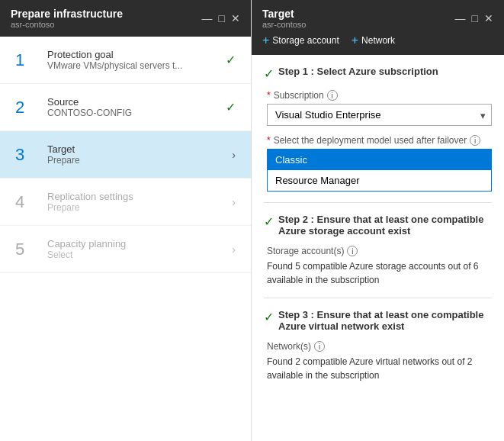 This screenshot has width=504, height=441. Describe the element at coordinates (67, 18) in the screenshot. I see `left-panel-header-text: Prepare infrastructure asr-contoso` at that location.